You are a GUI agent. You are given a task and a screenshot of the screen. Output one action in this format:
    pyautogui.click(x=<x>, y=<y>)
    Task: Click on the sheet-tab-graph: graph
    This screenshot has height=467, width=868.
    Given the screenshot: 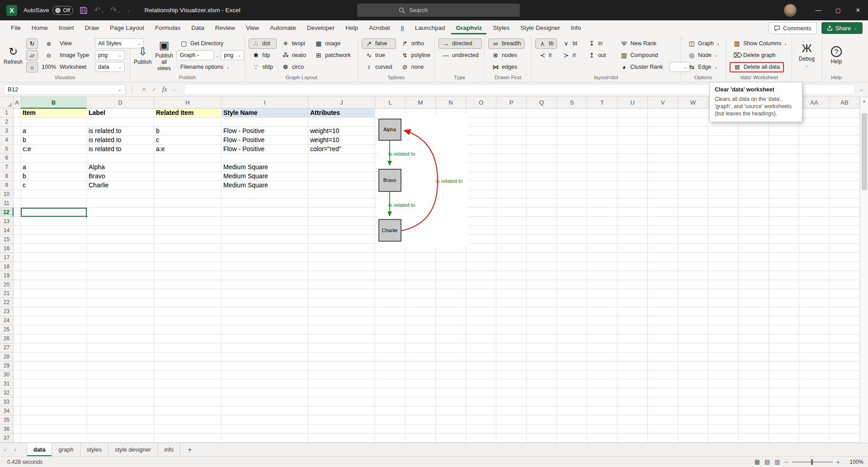 What is the action you would take?
    pyautogui.click(x=66, y=450)
    